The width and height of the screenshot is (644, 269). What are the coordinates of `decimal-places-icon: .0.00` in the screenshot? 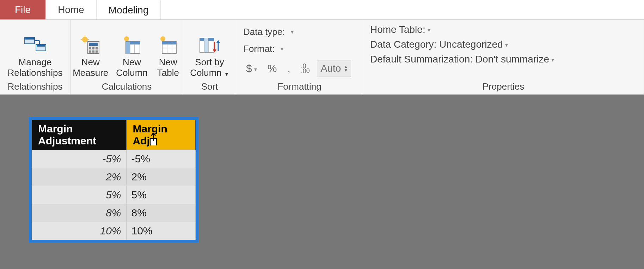 It's located at (305, 68).